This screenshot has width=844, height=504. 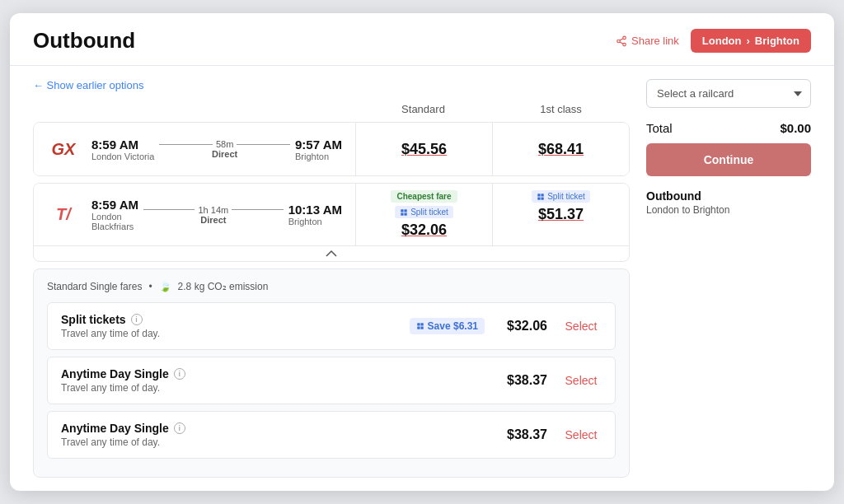 I want to click on save-badge-1: Save $6.31, so click(x=447, y=326).